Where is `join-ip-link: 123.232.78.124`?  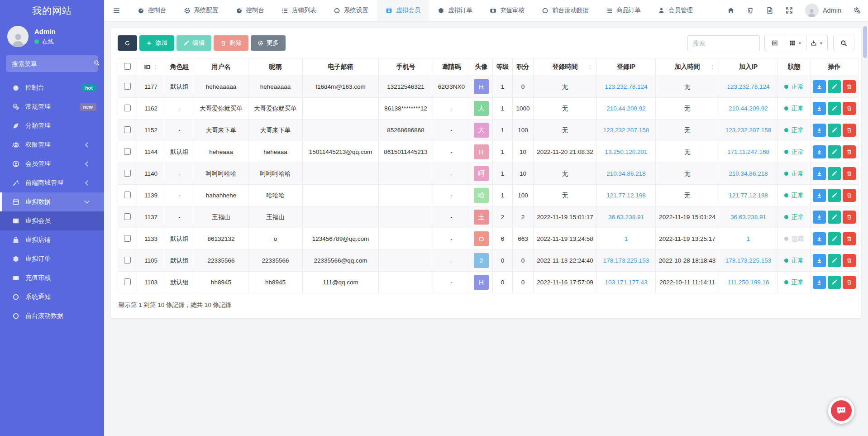
join-ip-link: 123.232.78.124 is located at coordinates (749, 87).